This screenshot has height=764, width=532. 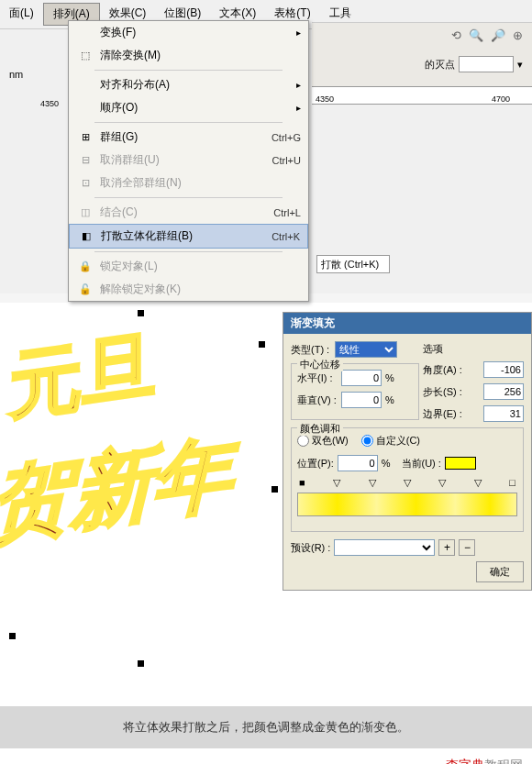 What do you see at coordinates (317, 400) in the screenshot?
I see `vert-label: 垂直(V) :` at bounding box center [317, 400].